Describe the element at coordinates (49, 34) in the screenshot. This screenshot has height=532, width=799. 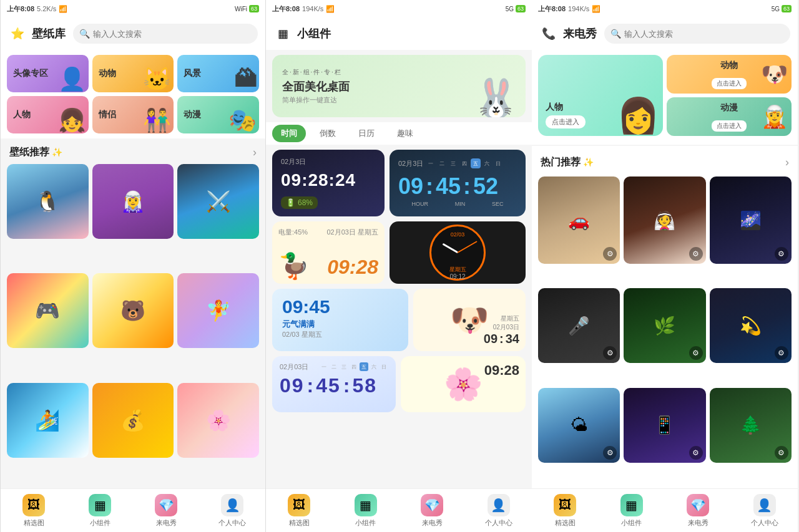
I see `header-title-wallpaper: 壁纸库` at that location.